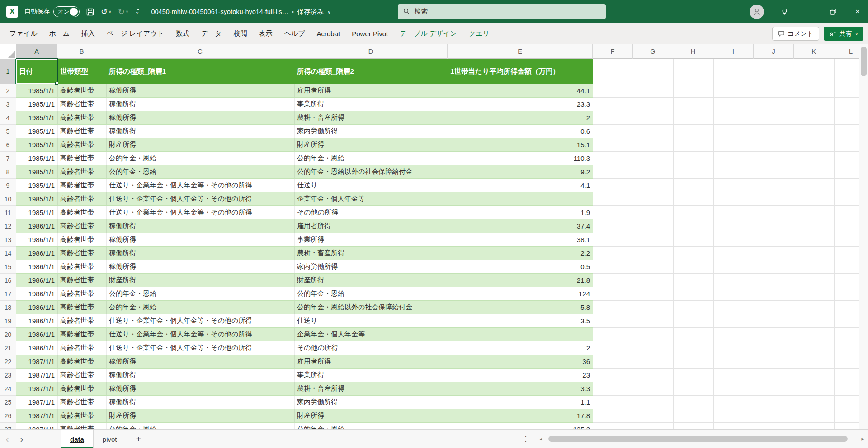 This screenshot has width=868, height=448. Describe the element at coordinates (220, 12) in the screenshot. I see `document-title: 00450-mhlw-00450061-syotoku-hyo14-full-l…` at that location.